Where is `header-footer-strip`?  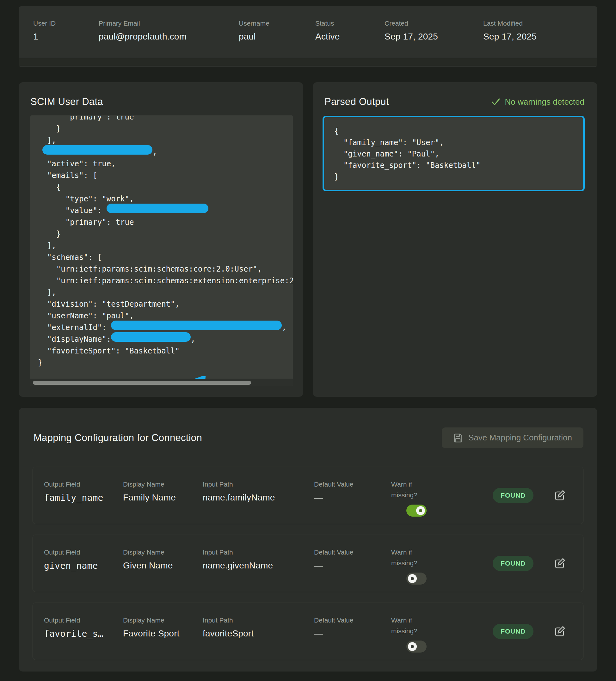 header-footer-strip is located at coordinates (308, 62).